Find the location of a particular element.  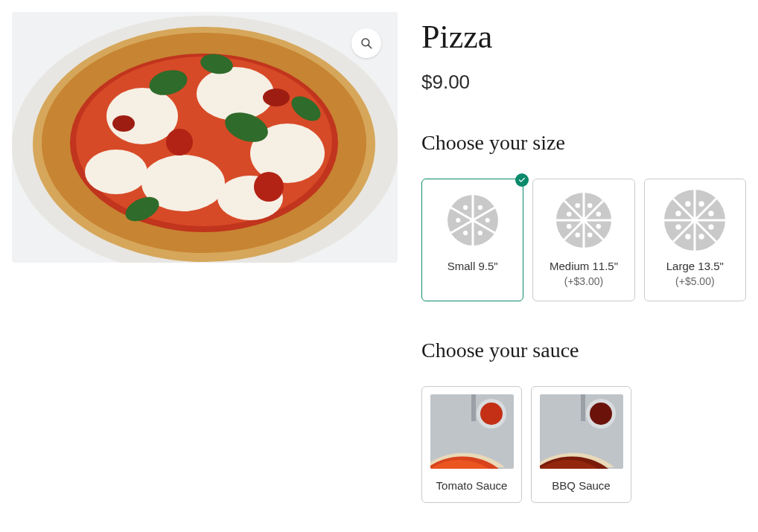

size-option-label: Large 13.5" is located at coordinates (695, 266).